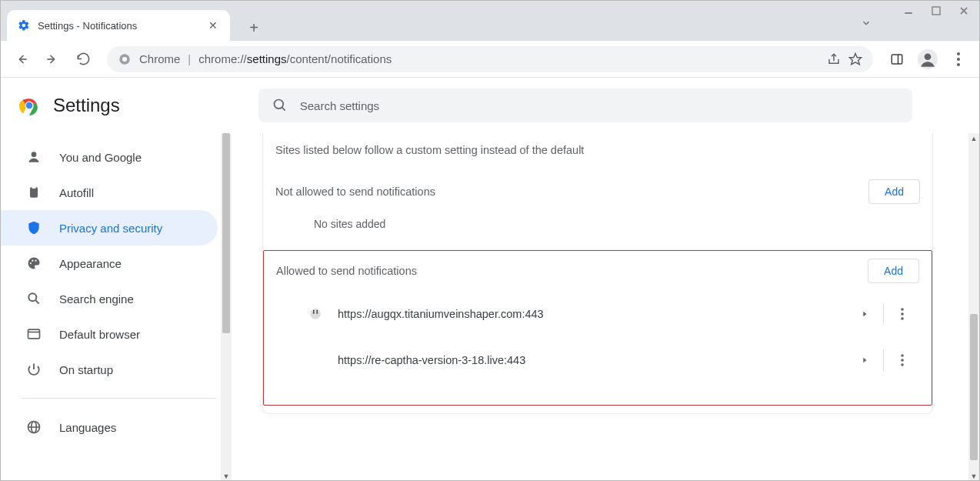  Describe the element at coordinates (34, 157) in the screenshot. I see `person-icon` at that location.